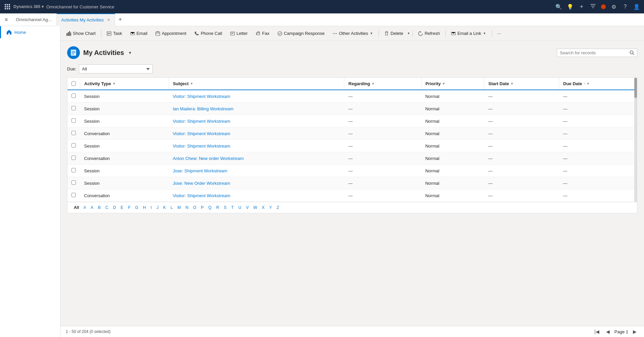  What do you see at coordinates (371, 34) in the screenshot?
I see `other-activities-dropdown-icon: ▾` at bounding box center [371, 34].